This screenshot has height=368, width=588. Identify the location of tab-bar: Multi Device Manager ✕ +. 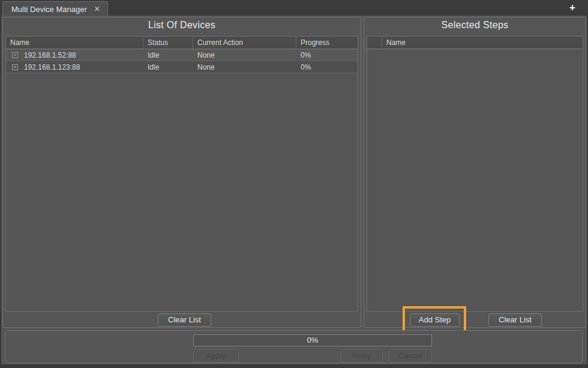
(294, 8).